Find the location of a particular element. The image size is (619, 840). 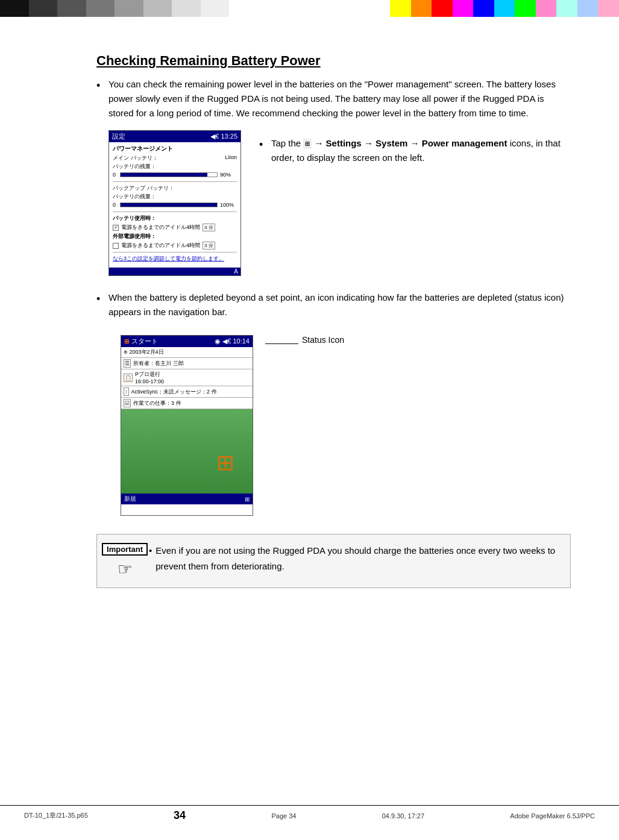

pda-body-1: パワーマネージメント メイン バッテリ： LiIon バッテリの残量： 0 90… is located at coordinates (175, 204).